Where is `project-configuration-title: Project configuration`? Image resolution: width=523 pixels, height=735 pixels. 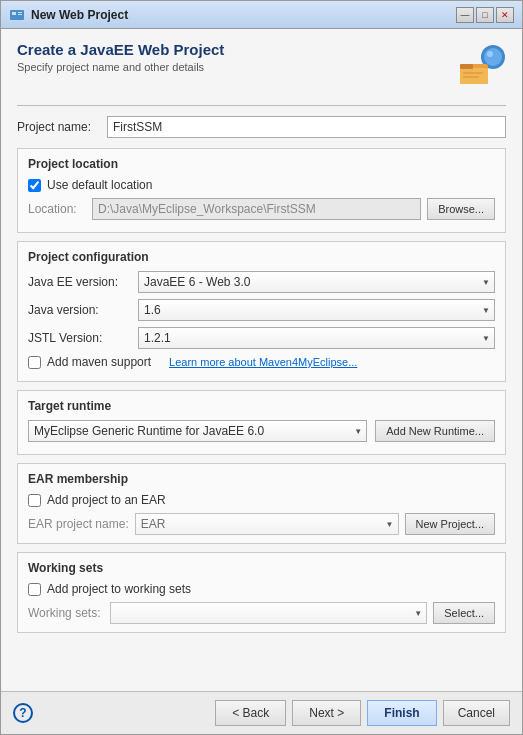 project-configuration-title: Project configuration is located at coordinates (262, 257).